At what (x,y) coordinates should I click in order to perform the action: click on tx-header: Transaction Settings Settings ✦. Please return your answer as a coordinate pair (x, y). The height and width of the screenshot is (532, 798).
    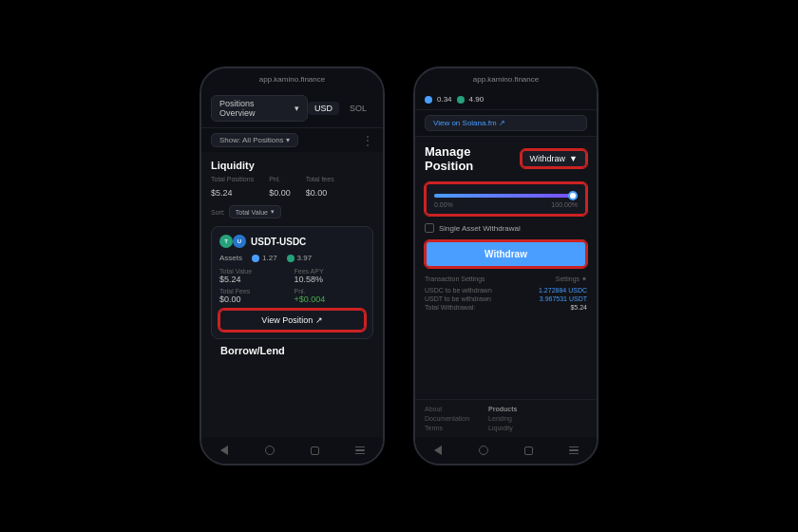
    Looking at the image, I should click on (505, 279).